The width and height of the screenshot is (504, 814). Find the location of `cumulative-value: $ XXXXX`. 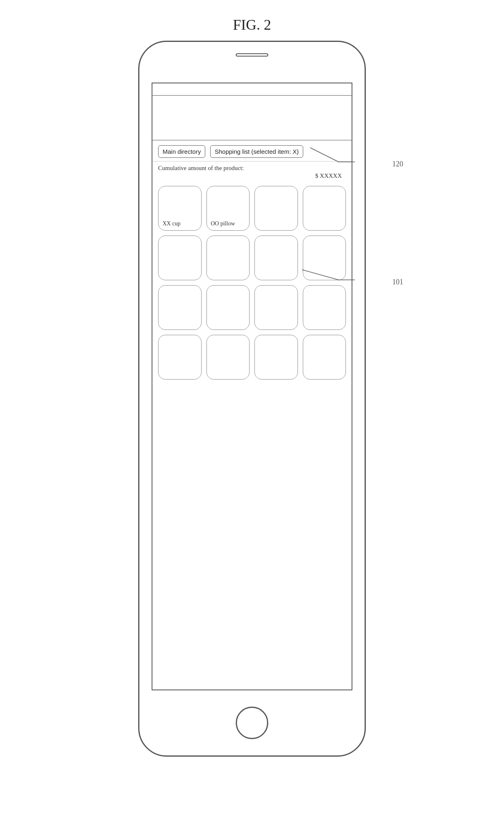

cumulative-value: $ XXXXX is located at coordinates (252, 176).